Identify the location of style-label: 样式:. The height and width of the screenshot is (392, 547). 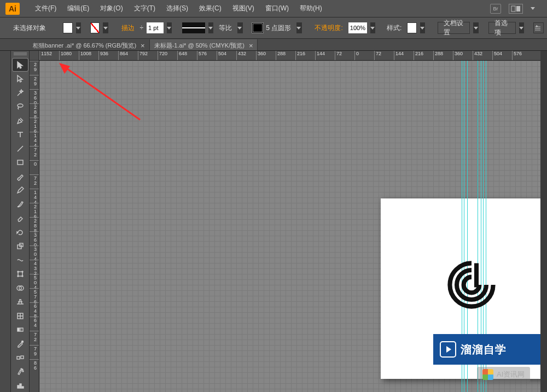
(394, 28).